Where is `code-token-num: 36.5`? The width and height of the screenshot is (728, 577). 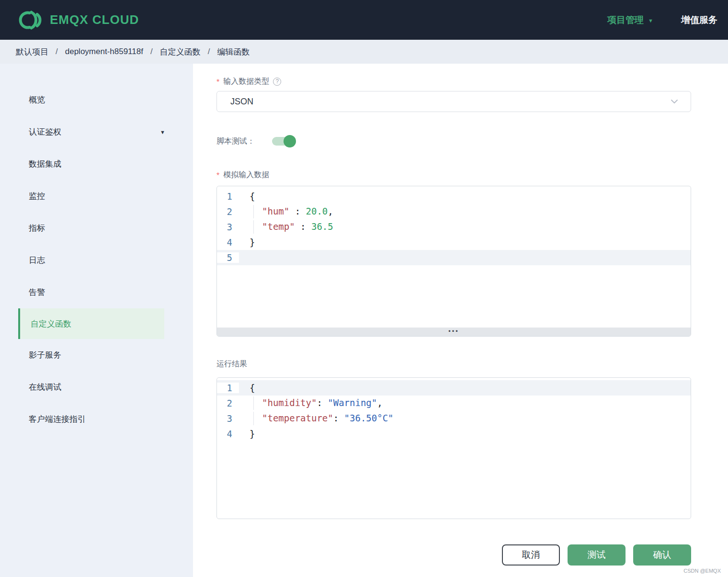
code-token-num: 36.5 is located at coordinates (322, 226).